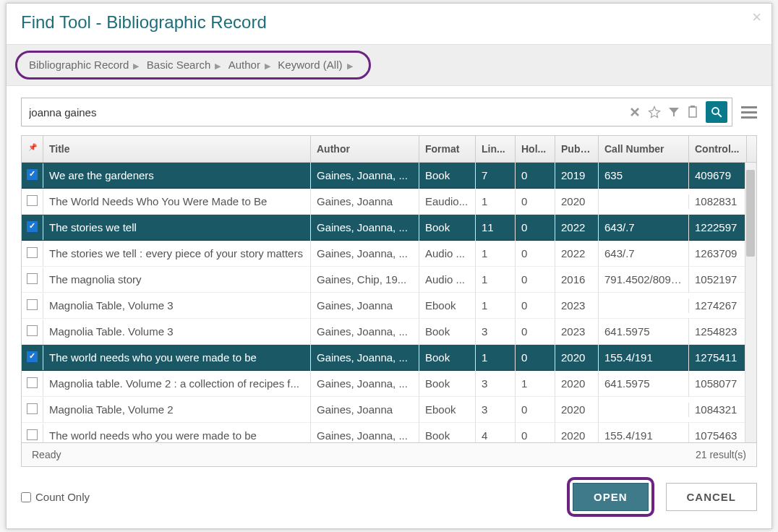 This screenshot has height=532, width=778. What do you see at coordinates (448, 149) in the screenshot?
I see `col-format: Format` at bounding box center [448, 149].